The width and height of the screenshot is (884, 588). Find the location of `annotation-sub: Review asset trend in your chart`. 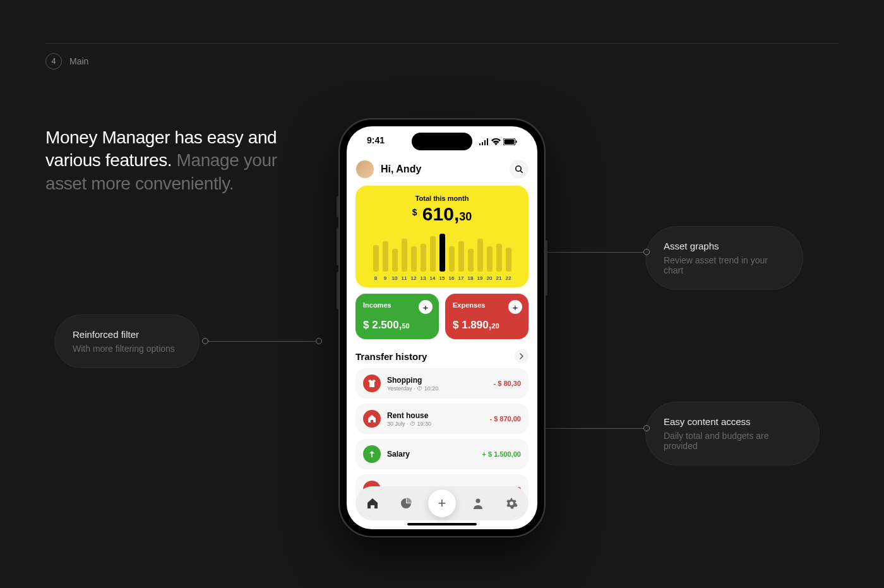

annotation-sub: Review asset trend in your chart is located at coordinates (724, 265).